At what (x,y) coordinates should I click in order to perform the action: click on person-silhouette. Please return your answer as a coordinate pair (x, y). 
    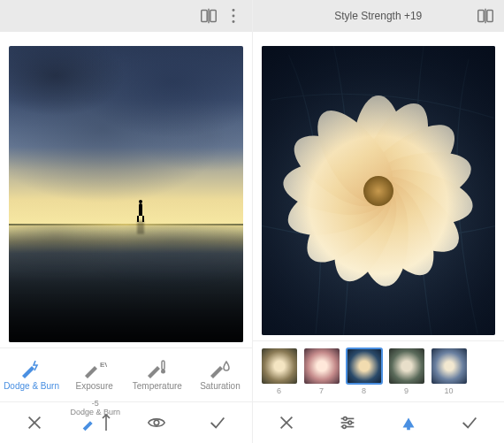
    Looking at the image, I should click on (141, 210).